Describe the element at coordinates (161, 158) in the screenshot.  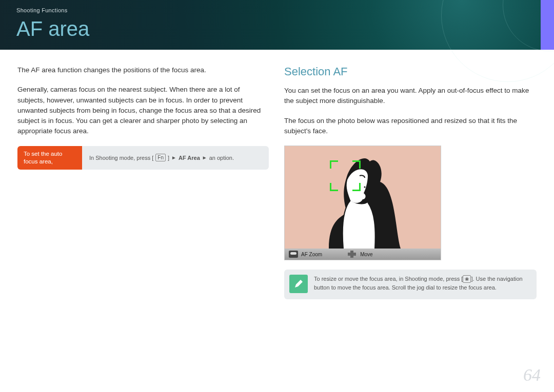
I see `fn-key-icon: Fn` at that location.